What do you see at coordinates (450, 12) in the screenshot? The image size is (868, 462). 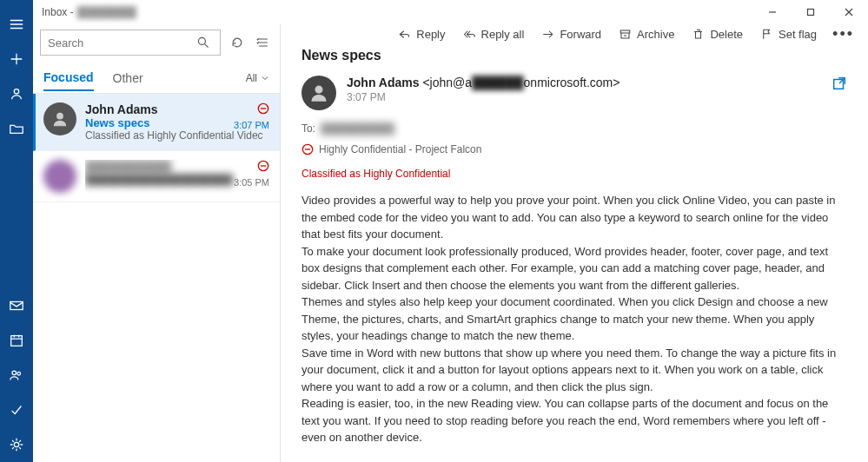 I see `title-bar: Inbox - ████████` at bounding box center [450, 12].